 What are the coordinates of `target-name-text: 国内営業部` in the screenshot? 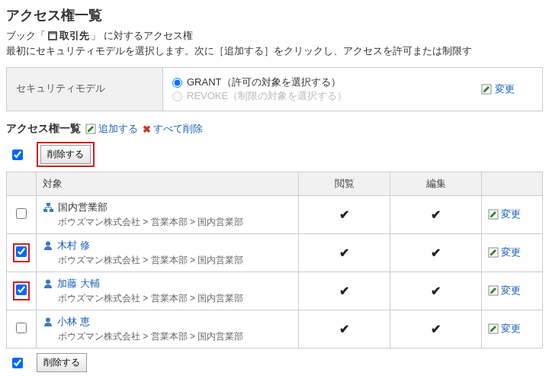 It's located at (82, 207).